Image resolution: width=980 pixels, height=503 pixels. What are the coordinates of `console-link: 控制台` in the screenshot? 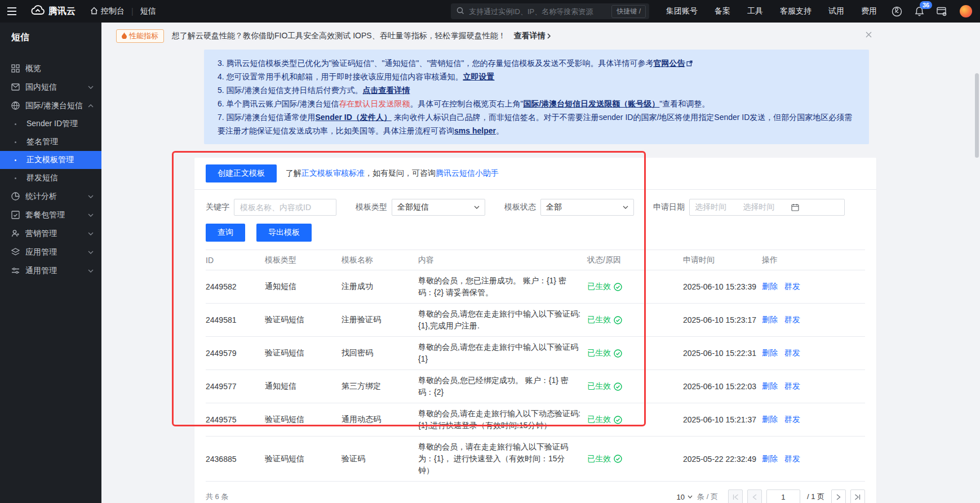 It's located at (107, 11).